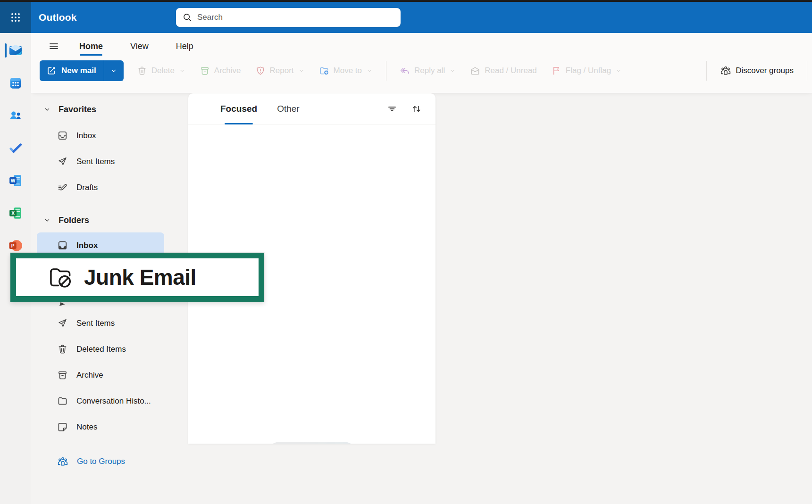  Describe the element at coordinates (62, 427) in the screenshot. I see `note-icon` at that location.